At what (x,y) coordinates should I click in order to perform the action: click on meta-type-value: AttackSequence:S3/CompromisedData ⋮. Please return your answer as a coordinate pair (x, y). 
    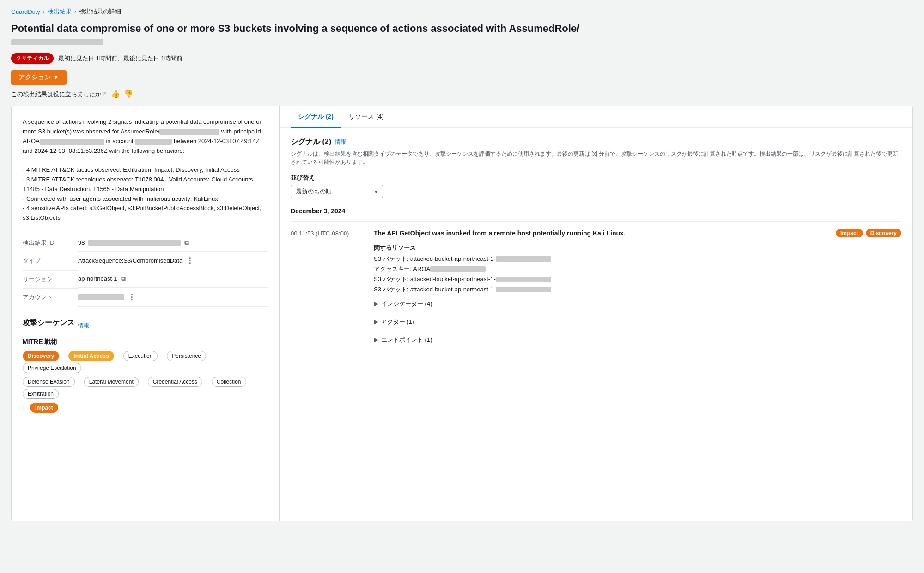
    Looking at the image, I should click on (173, 261).